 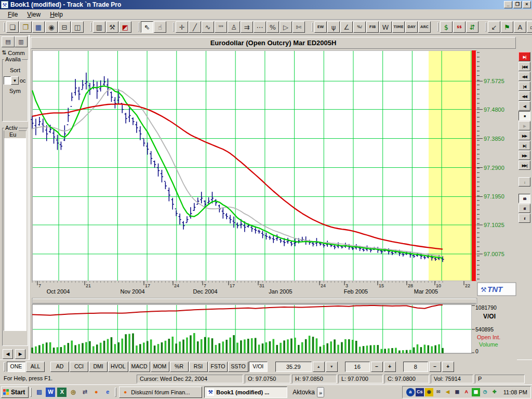 What do you see at coordinates (411, 27) in the screenshot?
I see `day-offset-tool-button: DAY` at bounding box center [411, 27].